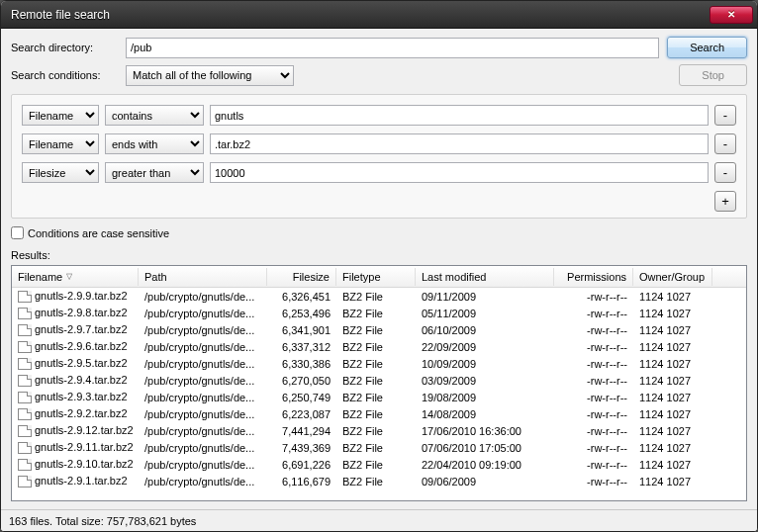  I want to click on stop-button: Stop, so click(712, 75).